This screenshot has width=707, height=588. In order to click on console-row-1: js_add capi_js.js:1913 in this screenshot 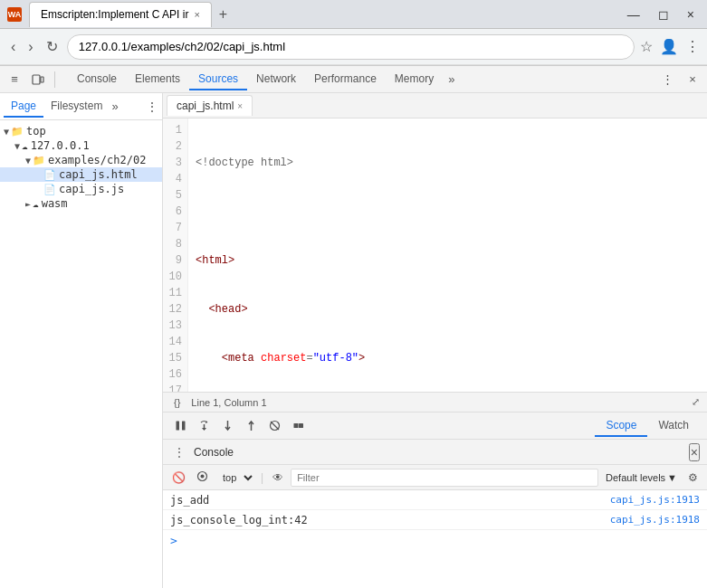, I will do `click(435, 500)`.